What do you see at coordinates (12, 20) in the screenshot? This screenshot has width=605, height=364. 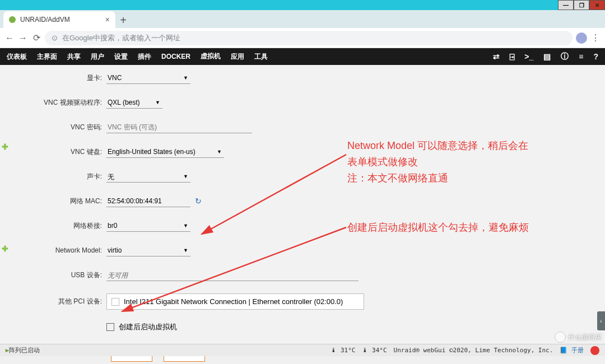 I see `favicon-icon` at bounding box center [12, 20].